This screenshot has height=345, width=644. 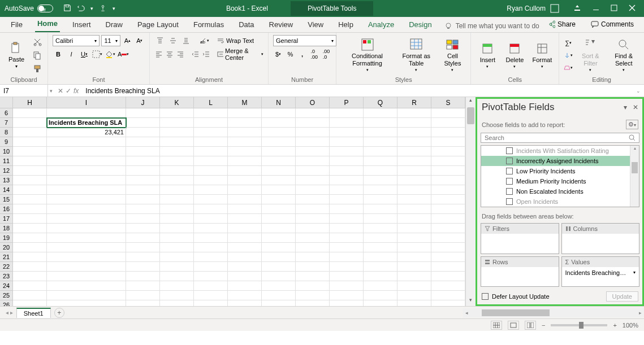 I want to click on cell-N15, so click(x=279, y=200).